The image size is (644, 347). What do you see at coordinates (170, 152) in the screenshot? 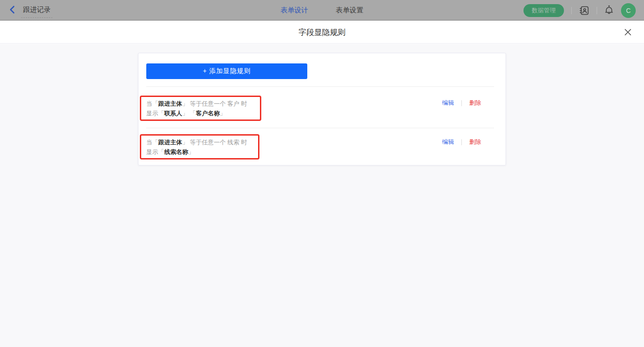
I see `rule-result: 显示「线索名称」` at bounding box center [170, 152].